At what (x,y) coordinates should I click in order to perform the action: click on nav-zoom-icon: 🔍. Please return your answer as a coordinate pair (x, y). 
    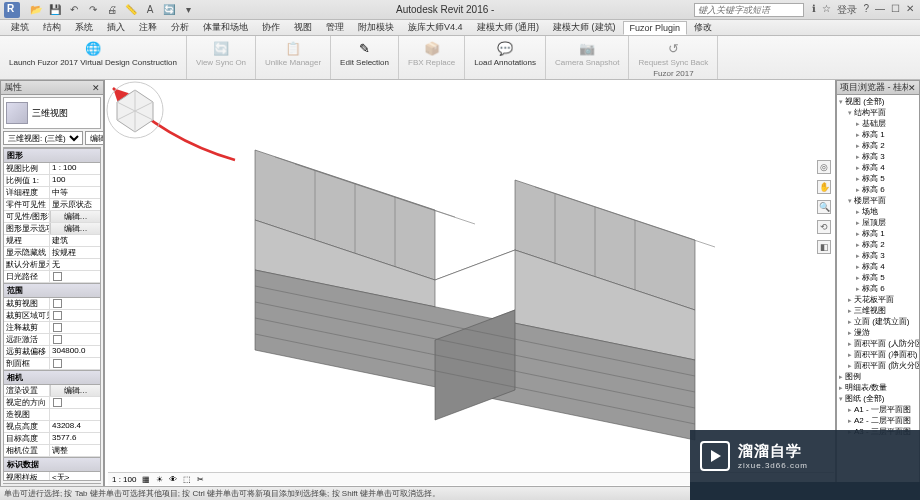
    Looking at the image, I should click on (824, 207).